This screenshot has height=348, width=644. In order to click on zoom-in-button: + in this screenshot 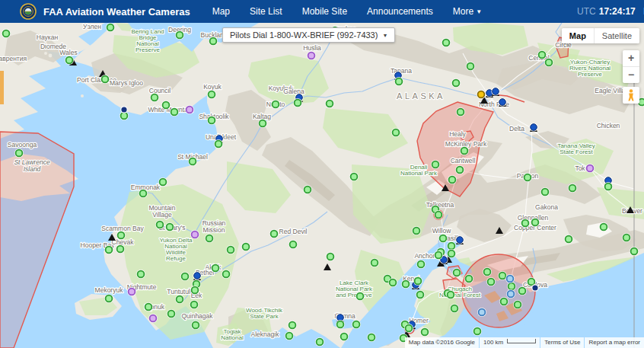, I will do `click(631, 58)`.